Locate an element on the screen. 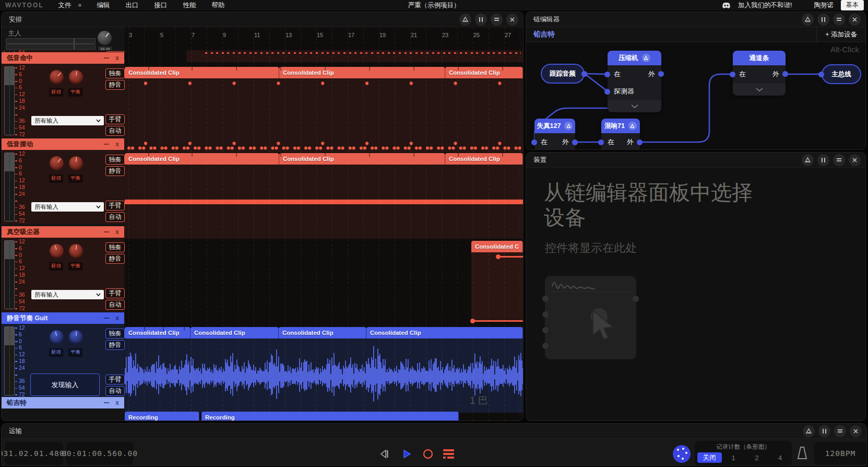 The width and height of the screenshot is (868, 467). detector-port is located at coordinates (608, 92).